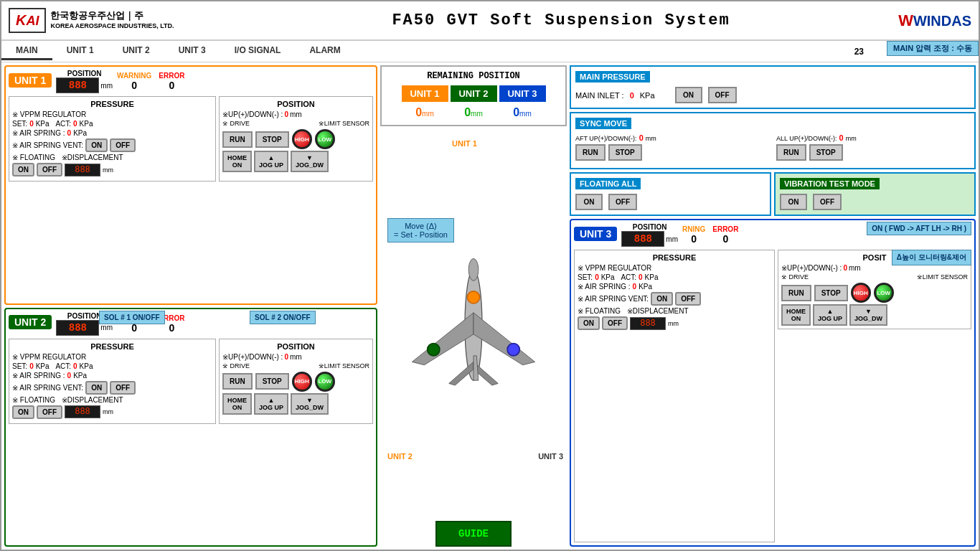 This screenshot has width=980, height=551. I want to click on vib-off: OFF, so click(827, 202).